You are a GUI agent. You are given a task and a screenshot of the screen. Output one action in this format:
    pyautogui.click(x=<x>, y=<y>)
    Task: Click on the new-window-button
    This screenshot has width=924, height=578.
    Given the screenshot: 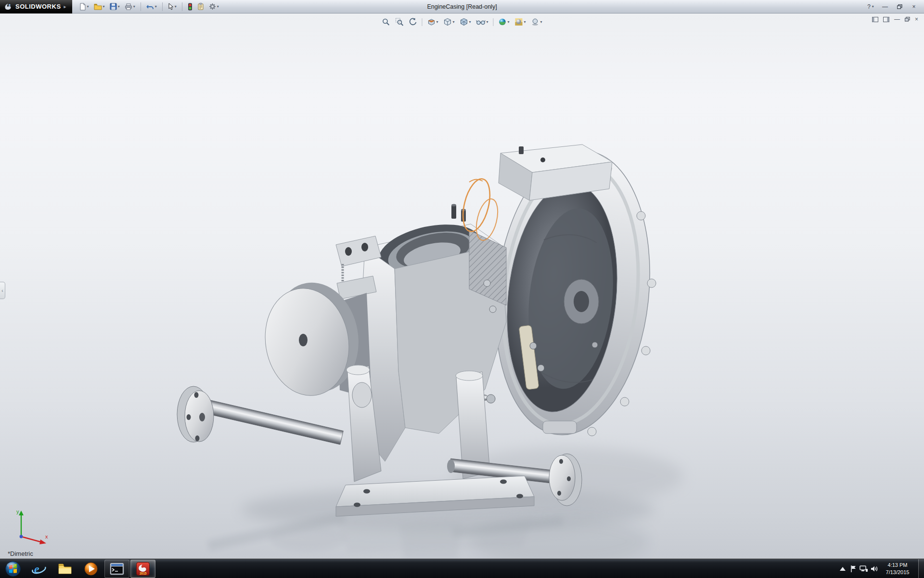 What is the action you would take?
    pyautogui.click(x=886, y=19)
    